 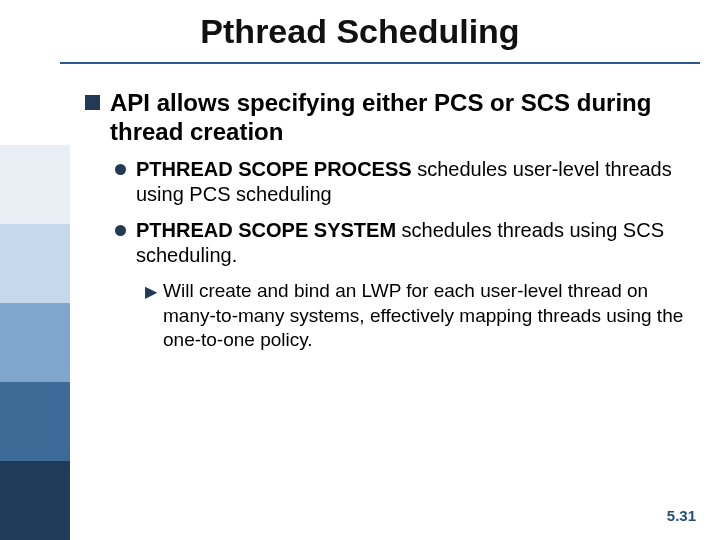 What do you see at coordinates (380, 63) in the screenshot?
I see `title-rule` at bounding box center [380, 63].